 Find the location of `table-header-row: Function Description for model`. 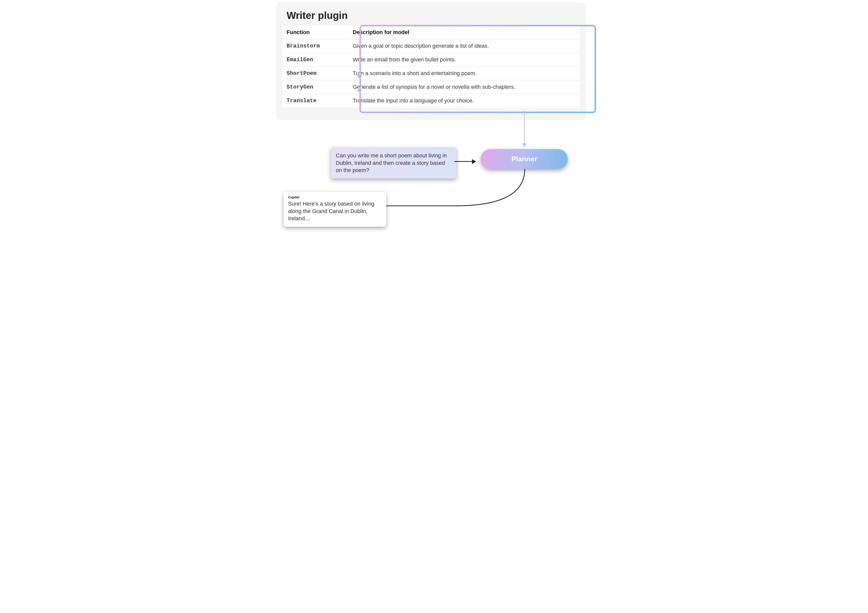

table-header-row: Function Description for model is located at coordinates (431, 33).